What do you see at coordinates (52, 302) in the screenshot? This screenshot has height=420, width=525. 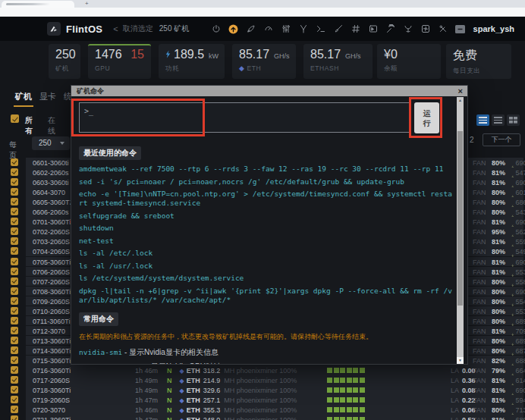 I see `miner-id: 0709-2060S` at bounding box center [52, 302].